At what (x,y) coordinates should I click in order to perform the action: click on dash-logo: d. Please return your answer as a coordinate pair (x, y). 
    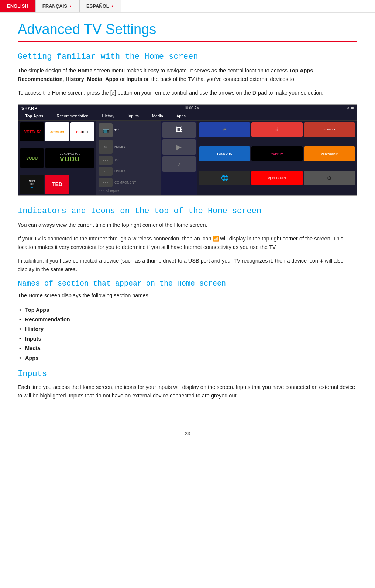
    Looking at the image, I should click on (277, 130).